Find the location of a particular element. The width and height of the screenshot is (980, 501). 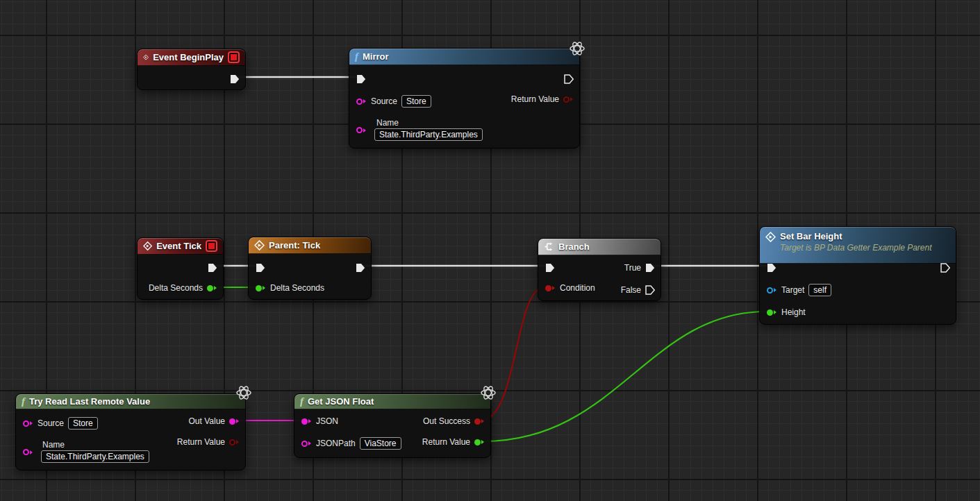

pin-label: JSONPath is located at coordinates (336, 443).